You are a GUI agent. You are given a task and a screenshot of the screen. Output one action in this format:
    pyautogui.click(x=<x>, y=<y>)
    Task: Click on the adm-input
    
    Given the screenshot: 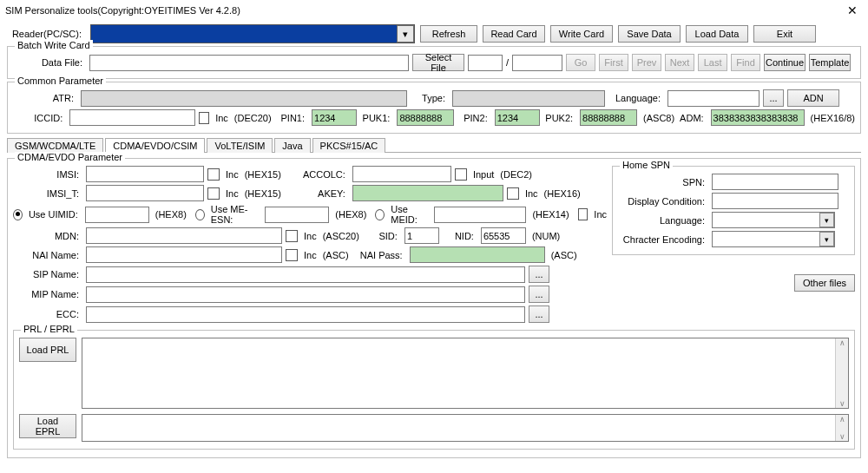 What is the action you would take?
    pyautogui.click(x=758, y=118)
    